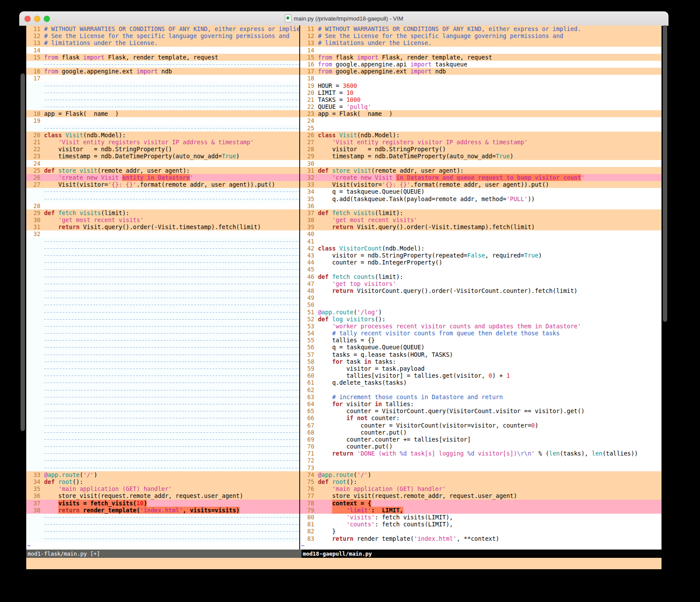 Image resolution: width=700 pixels, height=602 pixels. I want to click on line-number: 22, so click(309, 107).